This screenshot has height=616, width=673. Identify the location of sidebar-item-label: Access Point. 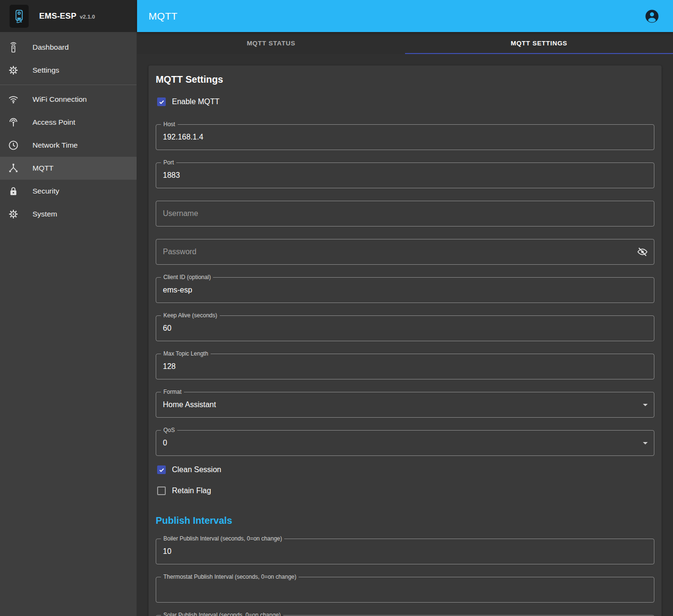
(54, 122).